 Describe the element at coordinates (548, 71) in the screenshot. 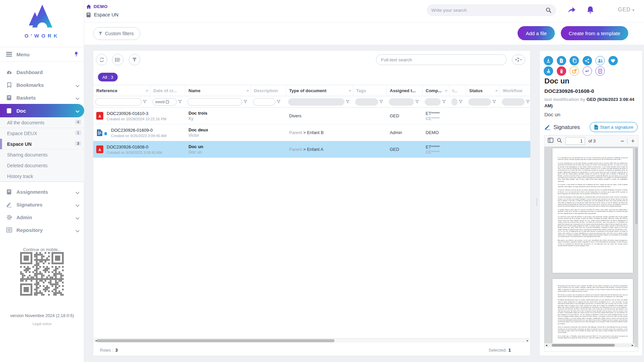

I see `stamp-button` at that location.